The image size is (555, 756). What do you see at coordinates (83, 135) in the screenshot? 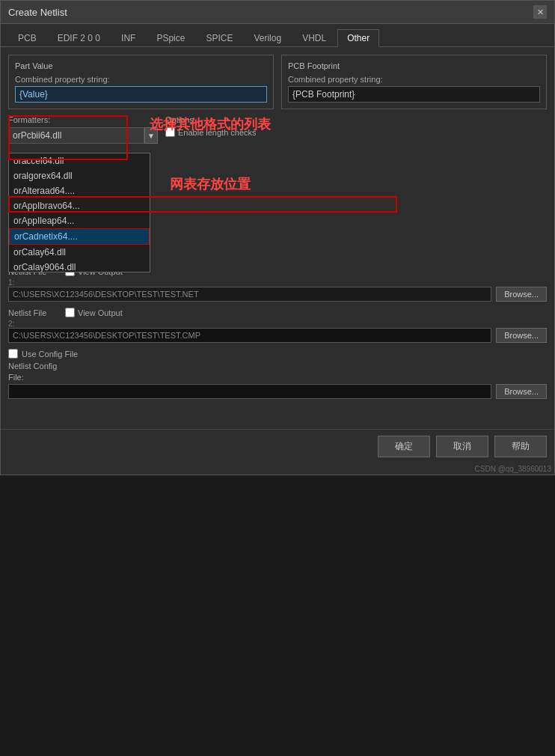
I see `formatter-current-row: orPcbii64.dll ▼` at bounding box center [83, 135].